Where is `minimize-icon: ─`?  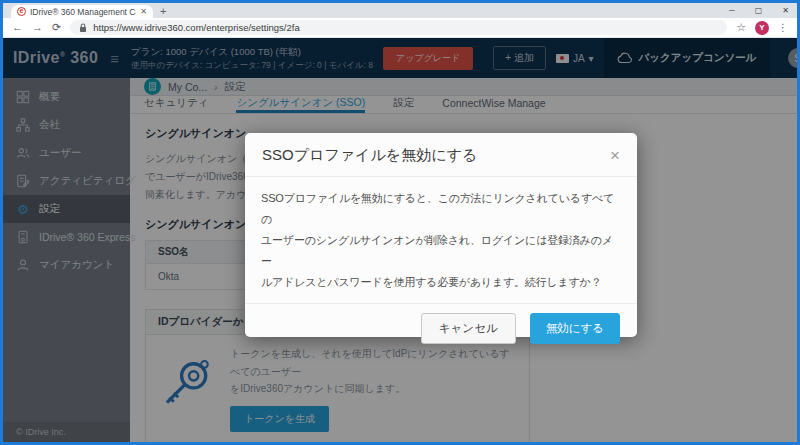 minimize-icon: ─ is located at coordinates (732, 10).